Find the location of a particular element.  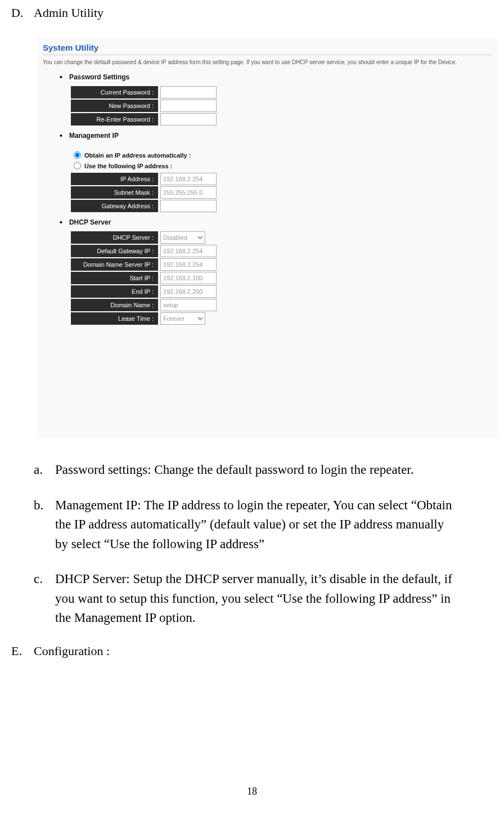

gateway-address-input is located at coordinates (188, 206).